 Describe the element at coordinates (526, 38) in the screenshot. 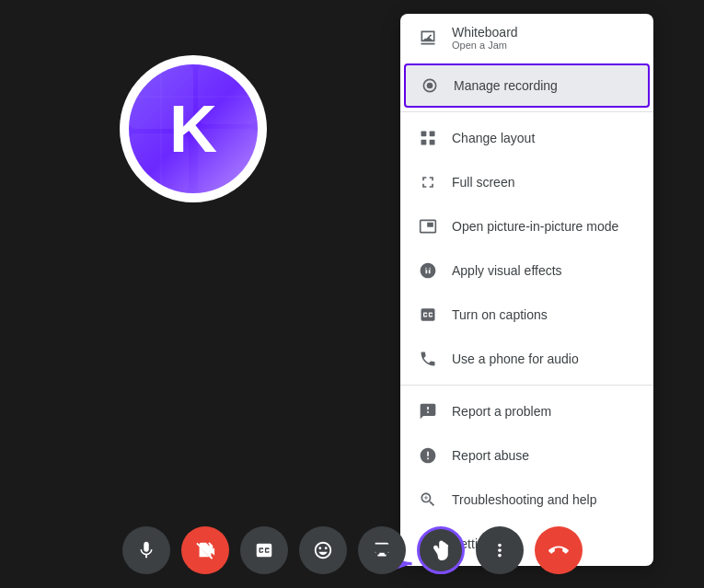

I see `menu-item-whiteboard: Whiteboard Open a Jam` at that location.